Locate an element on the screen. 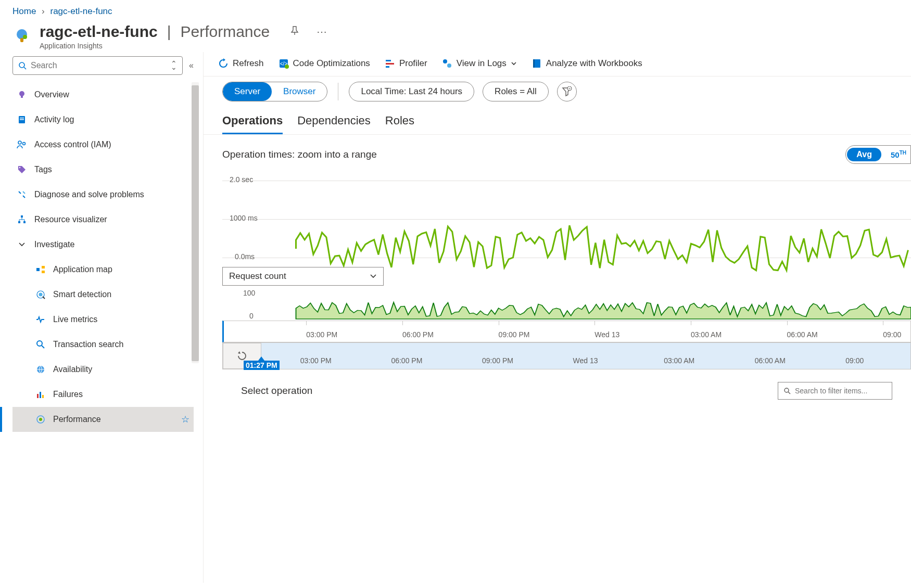 The image size is (911, 588). profiler-button: Profiler is located at coordinates (406, 63).